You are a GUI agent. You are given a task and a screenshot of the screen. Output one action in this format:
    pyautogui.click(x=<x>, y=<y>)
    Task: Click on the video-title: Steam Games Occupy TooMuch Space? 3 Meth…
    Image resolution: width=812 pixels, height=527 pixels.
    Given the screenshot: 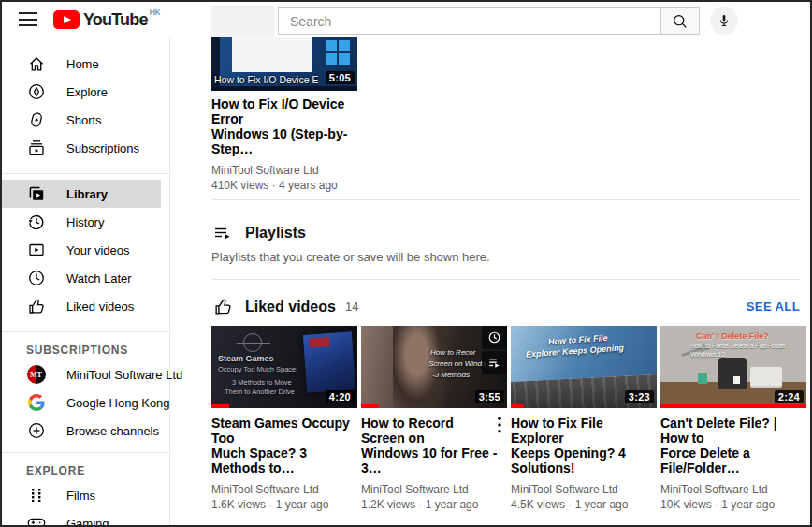 What is the action you would take?
    pyautogui.click(x=281, y=446)
    